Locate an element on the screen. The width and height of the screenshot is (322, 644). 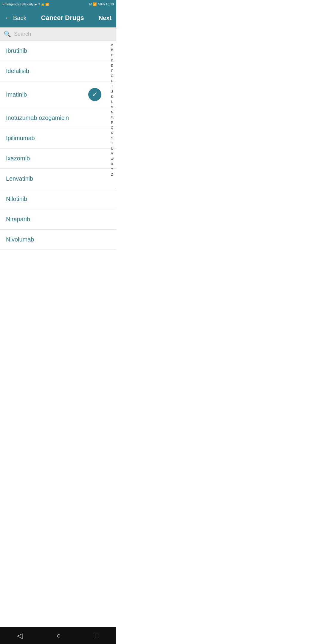
alphabet-index: ABCDEFGHIJKLMNOPQRSTUVWXYZ is located at coordinates (112, 110).